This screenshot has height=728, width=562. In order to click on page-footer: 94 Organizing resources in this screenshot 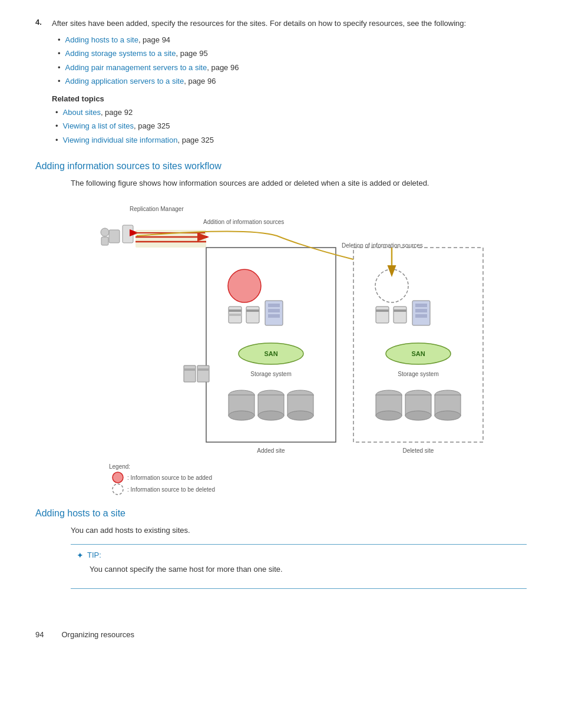, I will do `click(281, 632)`.